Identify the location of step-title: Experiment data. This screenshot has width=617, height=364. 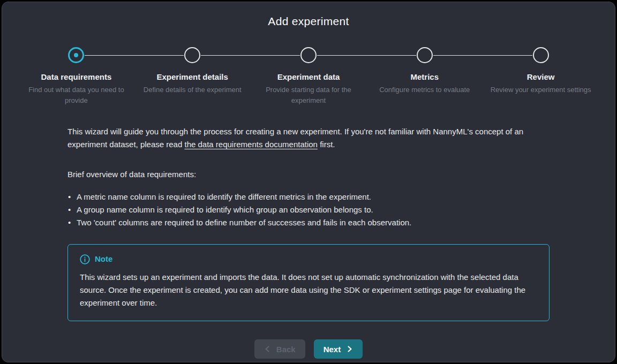
(308, 77).